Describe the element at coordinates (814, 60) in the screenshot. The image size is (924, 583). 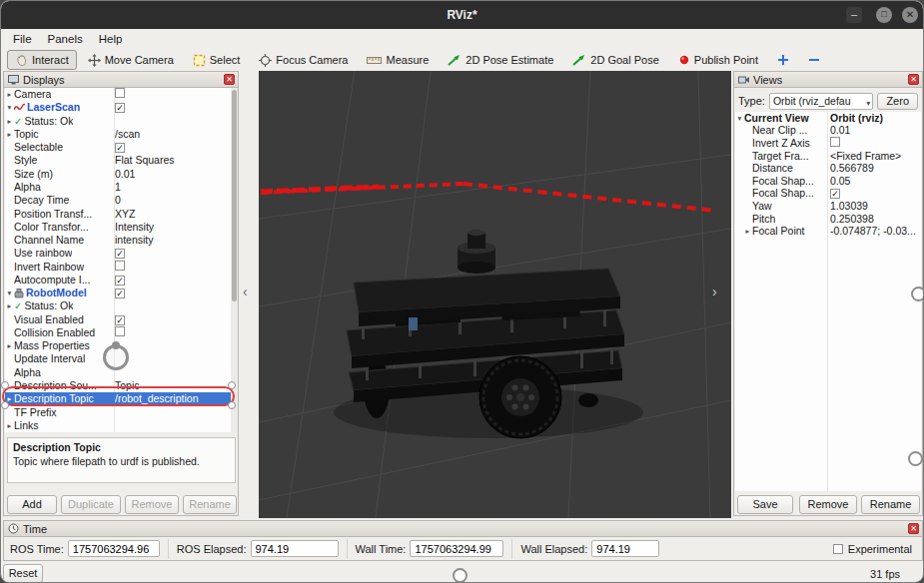
I see `tool-remove-tool` at that location.